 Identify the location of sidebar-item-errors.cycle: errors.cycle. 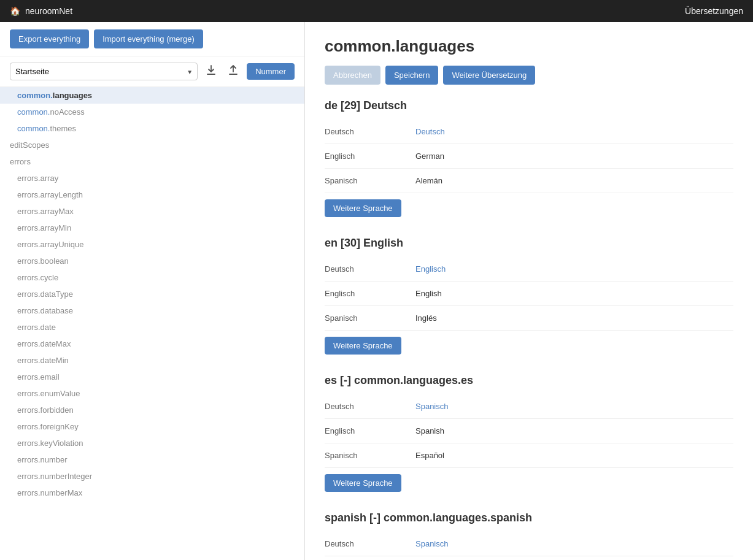
(152, 277).